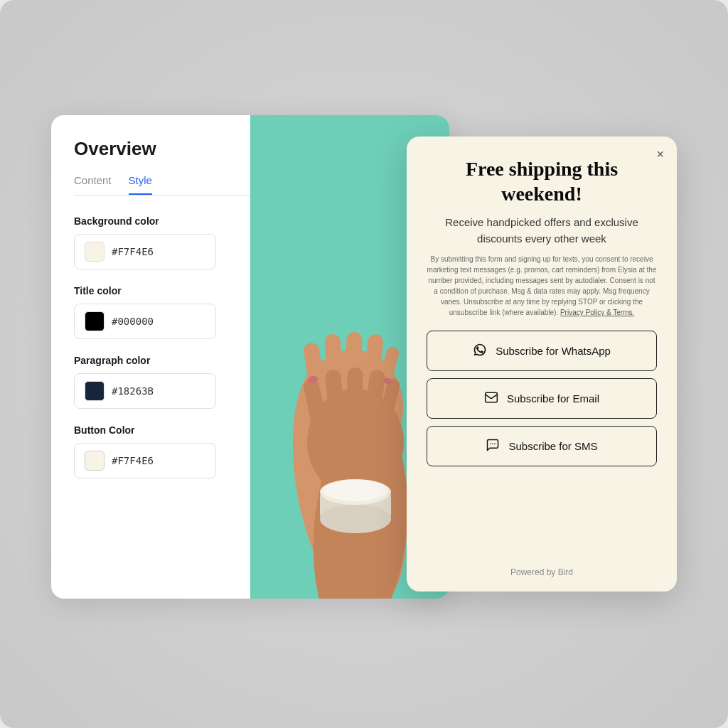  Describe the element at coordinates (132, 321) in the screenshot. I see `title-color-value: #000000` at that location.